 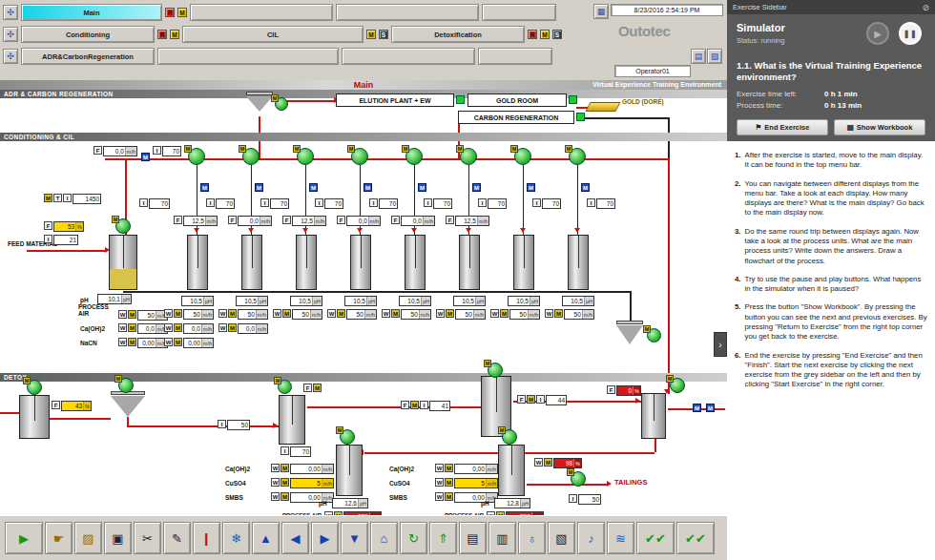 I want to click on elution-plant-box: ELUTION PLANT + EW, so click(x=395, y=100).